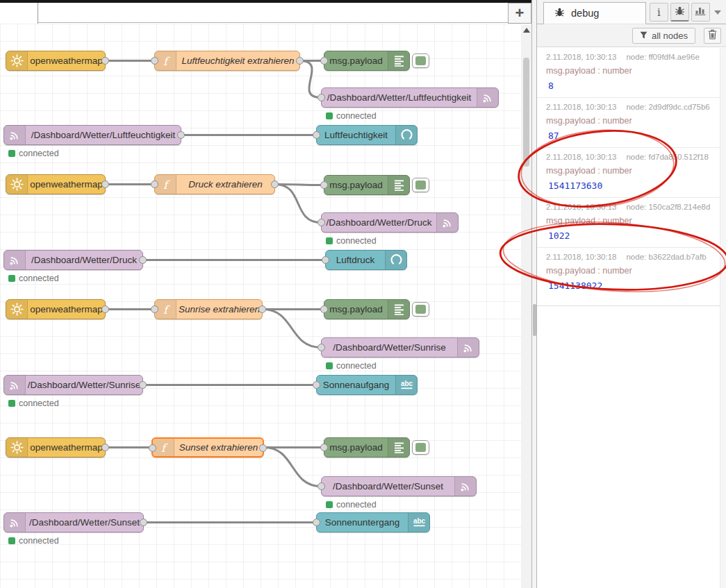 The height and width of the screenshot is (588, 726). What do you see at coordinates (208, 310) in the screenshot?
I see `node-function: fSunrise extrahieren` at bounding box center [208, 310].